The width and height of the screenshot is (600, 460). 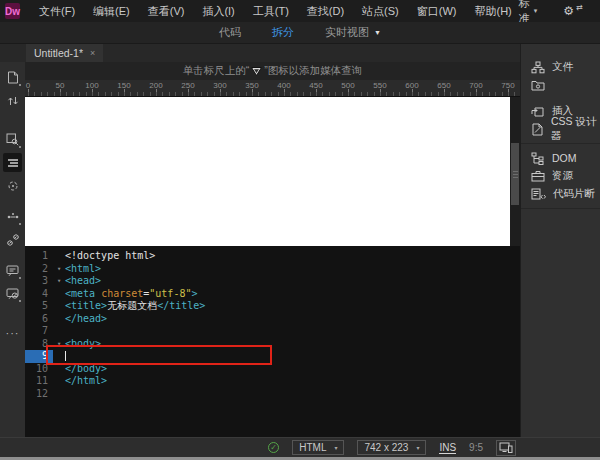 What do you see at coordinates (39, 294) in the screenshot?
I see `line-number: 4` at bounding box center [39, 294].